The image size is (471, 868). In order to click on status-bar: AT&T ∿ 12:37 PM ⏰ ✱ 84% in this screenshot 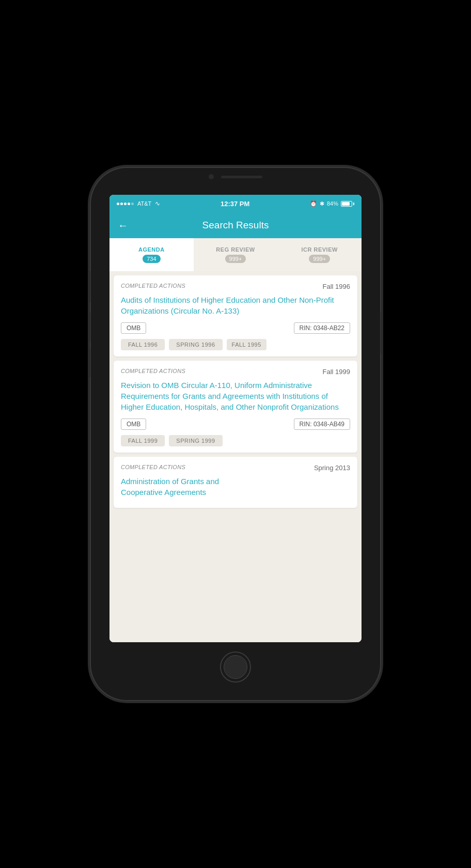, I will do `click(236, 204)`.